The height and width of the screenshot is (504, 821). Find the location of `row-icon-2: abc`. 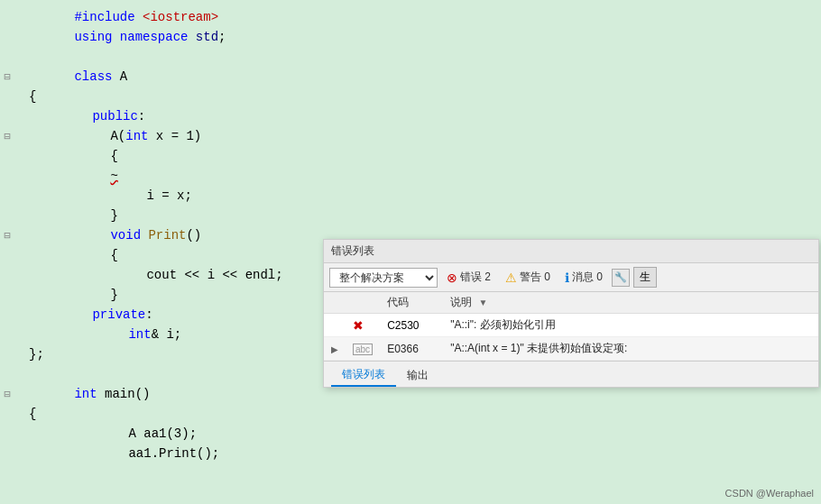

row-icon-2: abc is located at coordinates (363, 349).